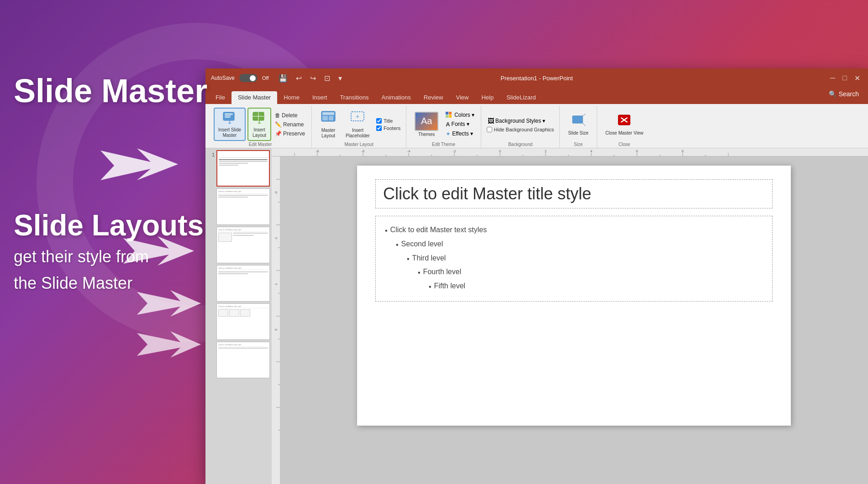 The image size is (868, 484). I want to click on hide-background-label: Hide Background Graphics, so click(524, 130).